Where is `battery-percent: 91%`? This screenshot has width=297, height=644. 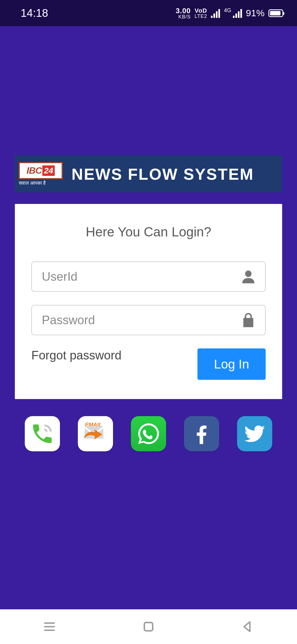 battery-percent: 91% is located at coordinates (255, 13).